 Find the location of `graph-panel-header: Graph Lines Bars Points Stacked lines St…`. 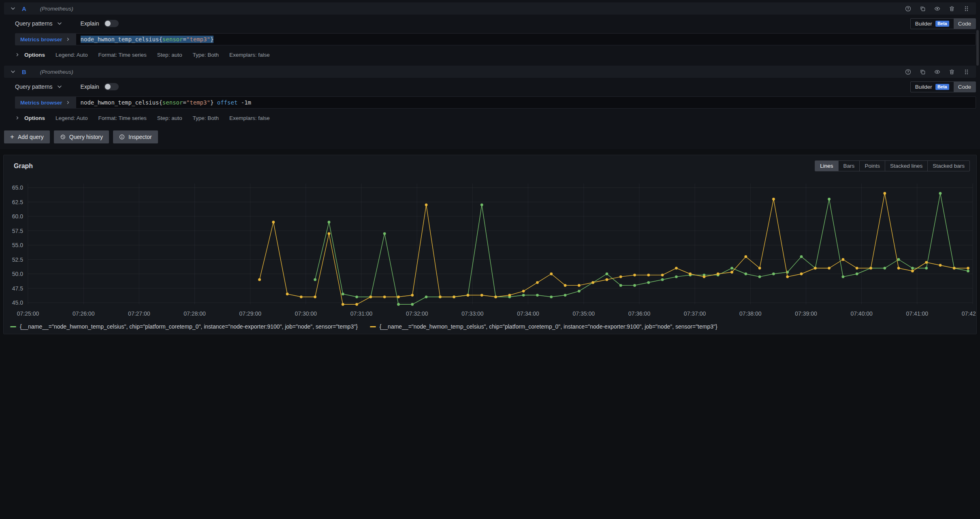

graph-panel-header: Graph Lines Bars Points Stacked lines St… is located at coordinates (490, 164).